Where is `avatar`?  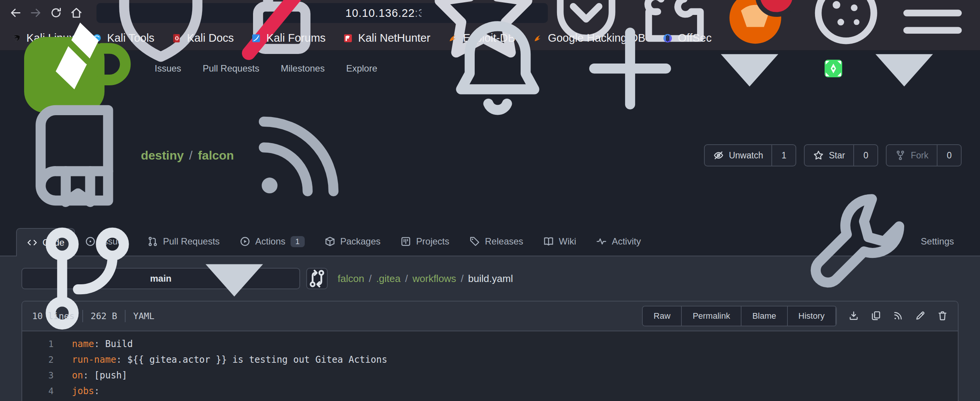
avatar is located at coordinates (833, 68).